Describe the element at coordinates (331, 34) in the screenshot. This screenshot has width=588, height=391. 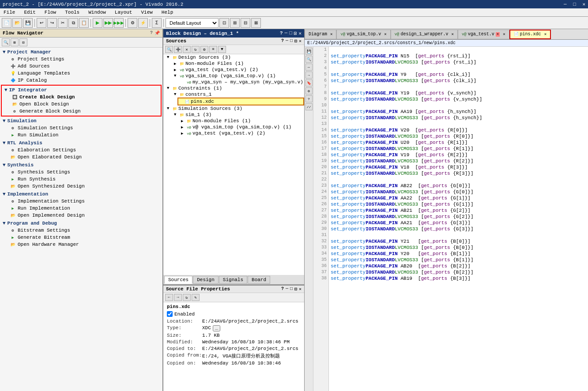
I see `diagram-tab-close: ✕` at that location.